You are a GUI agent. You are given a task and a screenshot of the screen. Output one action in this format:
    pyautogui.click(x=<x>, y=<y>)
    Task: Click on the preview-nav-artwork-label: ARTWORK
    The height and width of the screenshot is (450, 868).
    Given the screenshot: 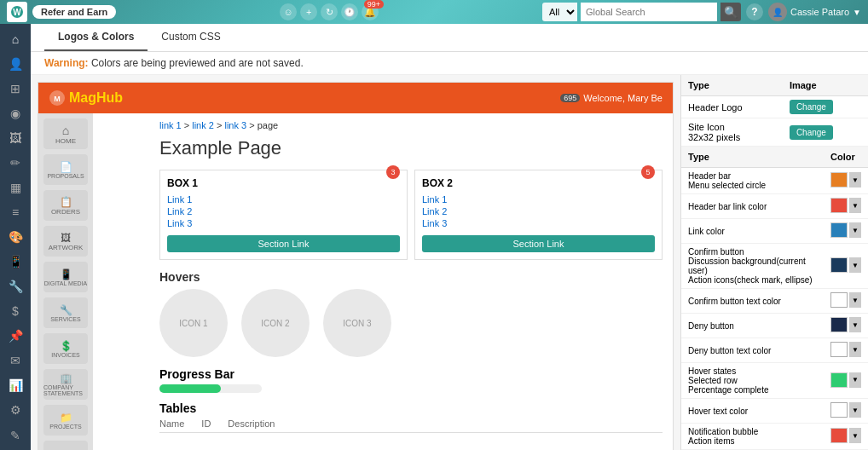 What is the action you would take?
    pyautogui.click(x=67, y=247)
    